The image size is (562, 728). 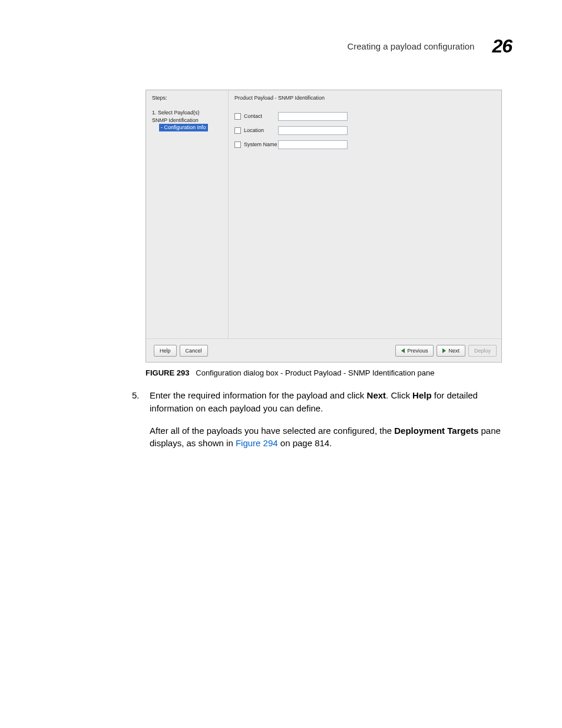 I want to click on triangle-right-icon, so click(x=444, y=351).